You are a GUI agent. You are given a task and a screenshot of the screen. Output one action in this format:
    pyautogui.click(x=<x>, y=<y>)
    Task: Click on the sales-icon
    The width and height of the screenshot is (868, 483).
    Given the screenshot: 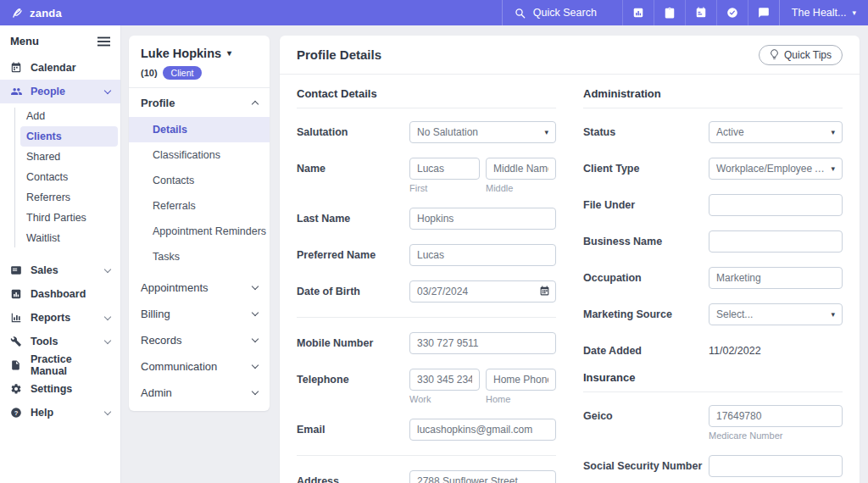 What is the action you would take?
    pyautogui.click(x=17, y=271)
    